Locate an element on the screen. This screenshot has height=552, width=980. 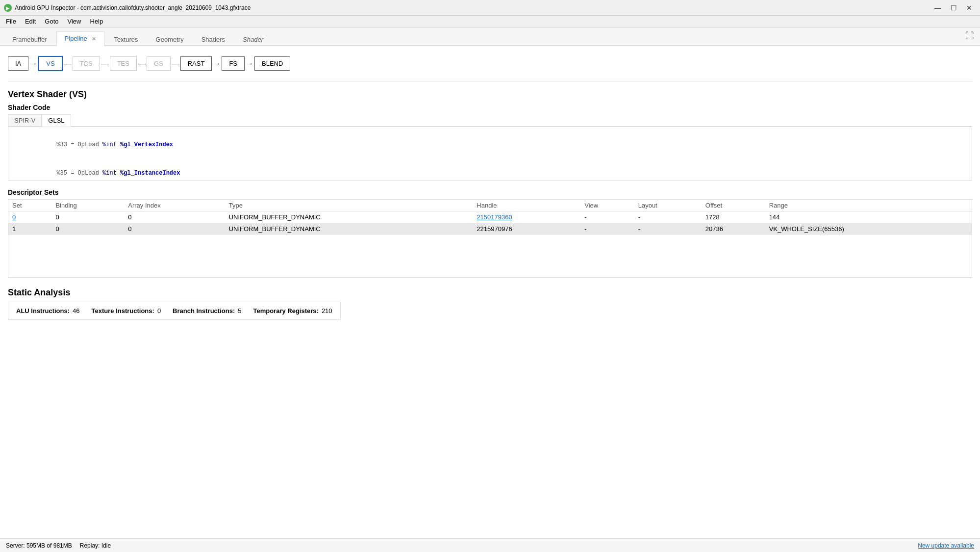
shader-code-title: Shader Code is located at coordinates (490, 107).